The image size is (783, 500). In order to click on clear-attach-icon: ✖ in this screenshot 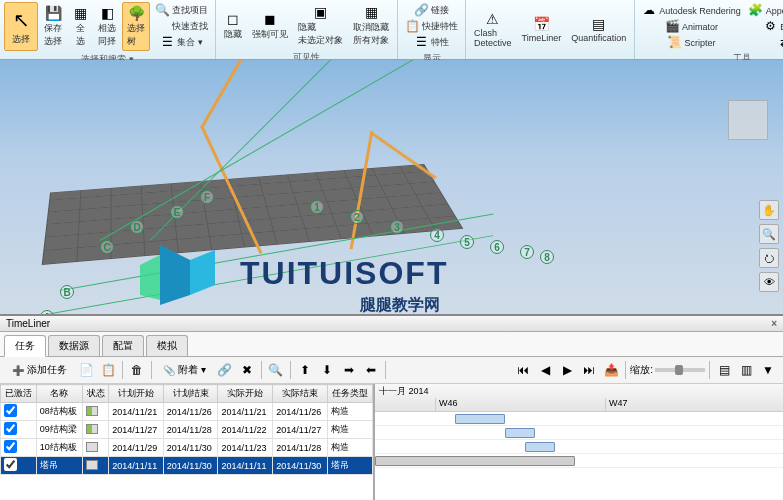, I will do `click(247, 370)`.